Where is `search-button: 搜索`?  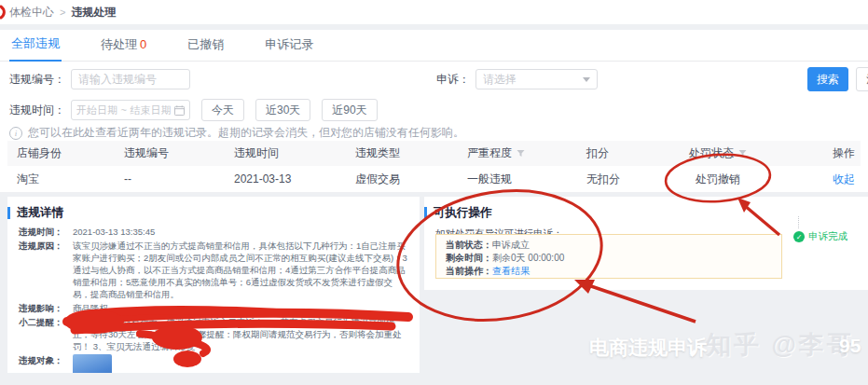 search-button: 搜索 is located at coordinates (828, 79).